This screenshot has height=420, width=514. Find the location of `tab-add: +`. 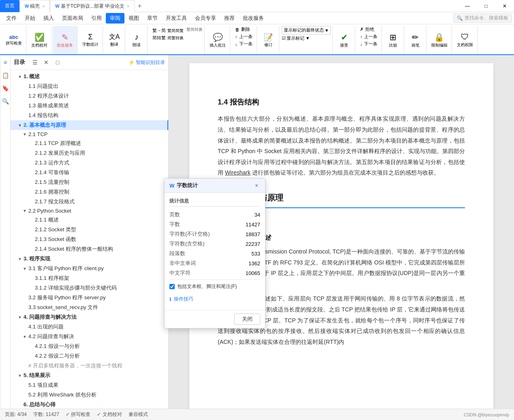

tab-add: + is located at coordinates (139, 6).